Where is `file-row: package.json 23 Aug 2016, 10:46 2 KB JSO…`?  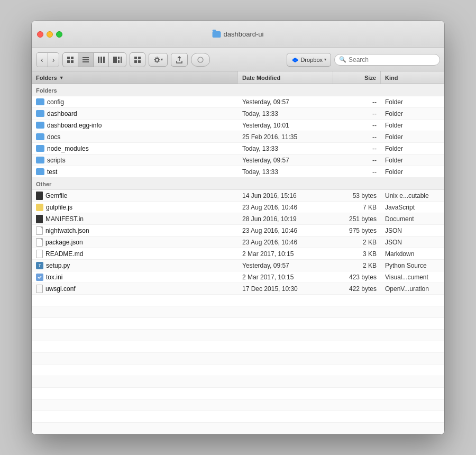 file-row: package.json 23 Aug 2016, 10:46 2 KB JSO… is located at coordinates (238, 242).